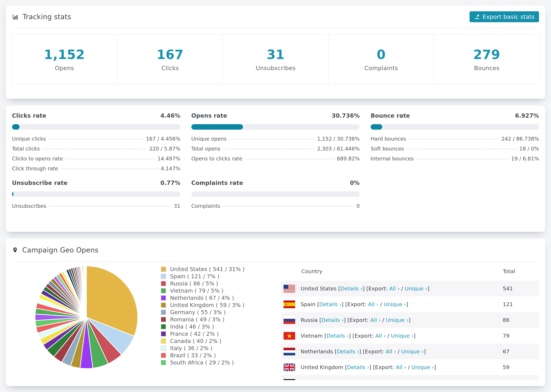 The width and height of the screenshot is (551, 392). Describe the element at coordinates (521, 378) in the screenshot. I see `total-cell: 55` at that location.